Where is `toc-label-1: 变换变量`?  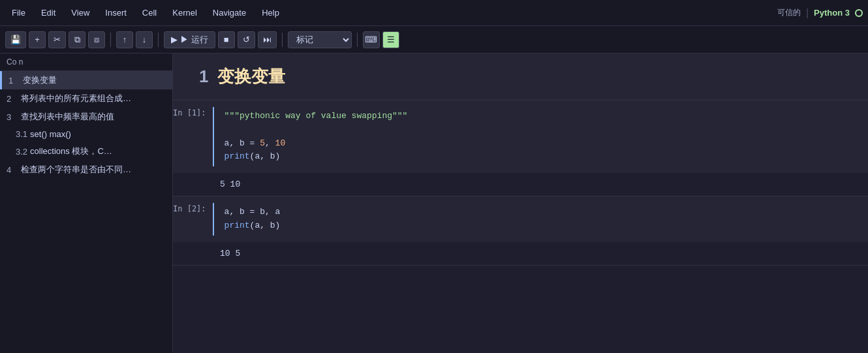
toc-label-1: 变换变量 is located at coordinates (40, 80).